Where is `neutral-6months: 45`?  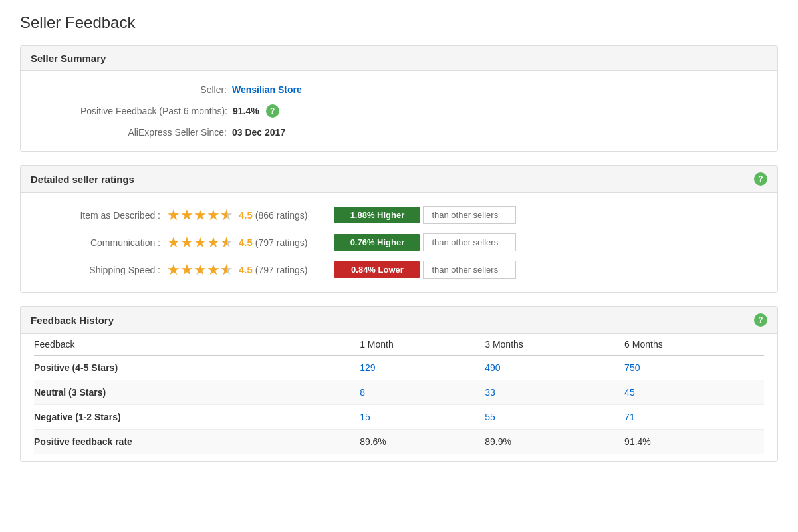 neutral-6months: 45 is located at coordinates (694, 392).